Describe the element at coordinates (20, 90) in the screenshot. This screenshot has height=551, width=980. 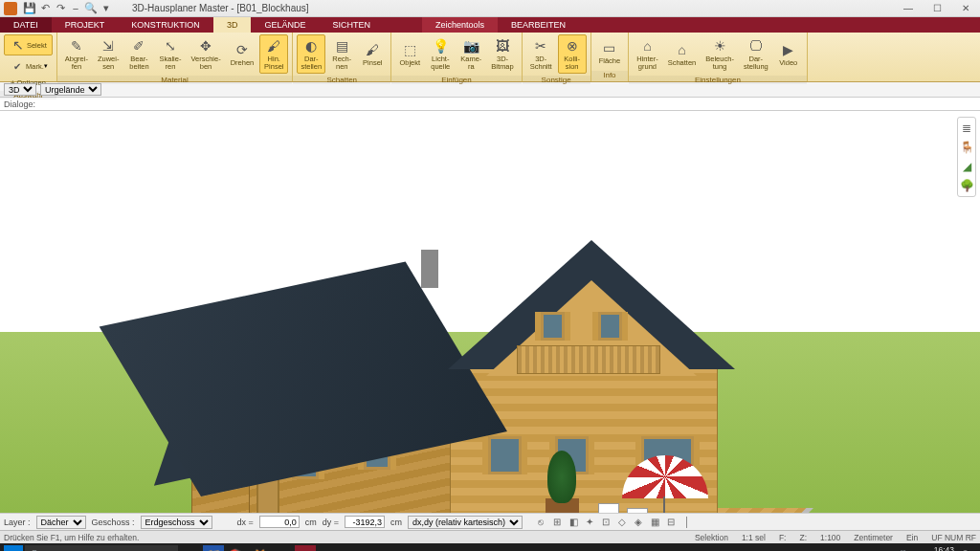
I see `view-select: 3D` at that location.